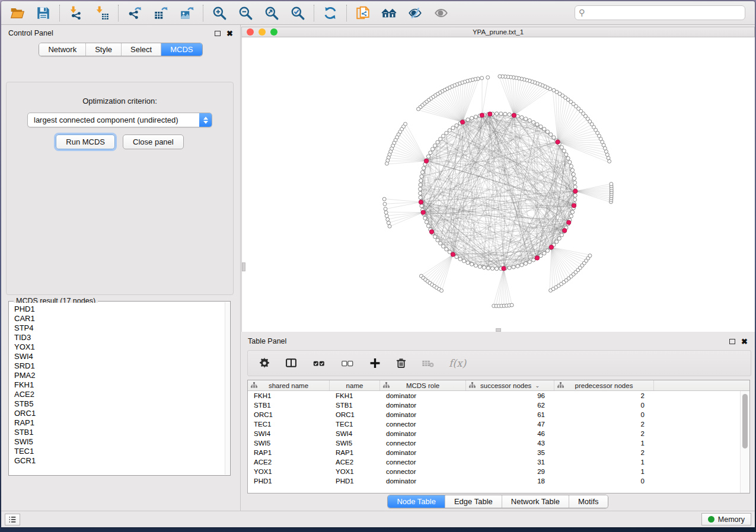  What do you see at coordinates (499, 424) in the screenshot?
I see `table-row: TEC1TEC1connector472` at bounding box center [499, 424].